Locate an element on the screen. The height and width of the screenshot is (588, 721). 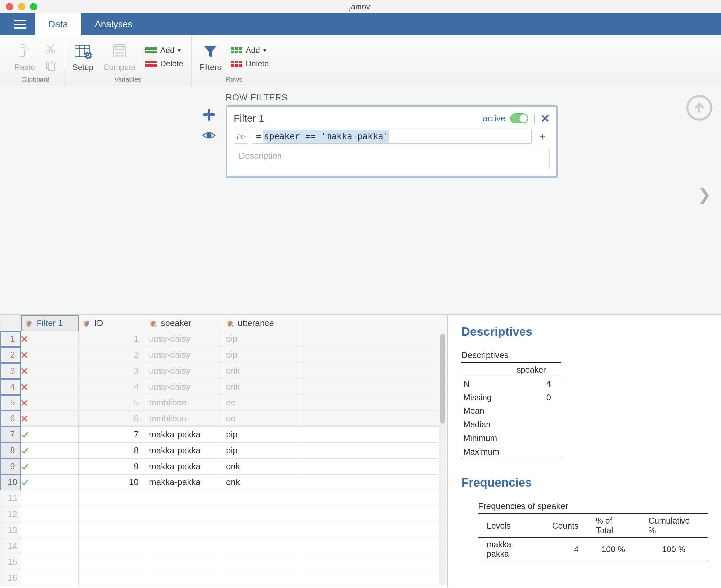
filter-title: Filter 1 is located at coordinates (249, 119).